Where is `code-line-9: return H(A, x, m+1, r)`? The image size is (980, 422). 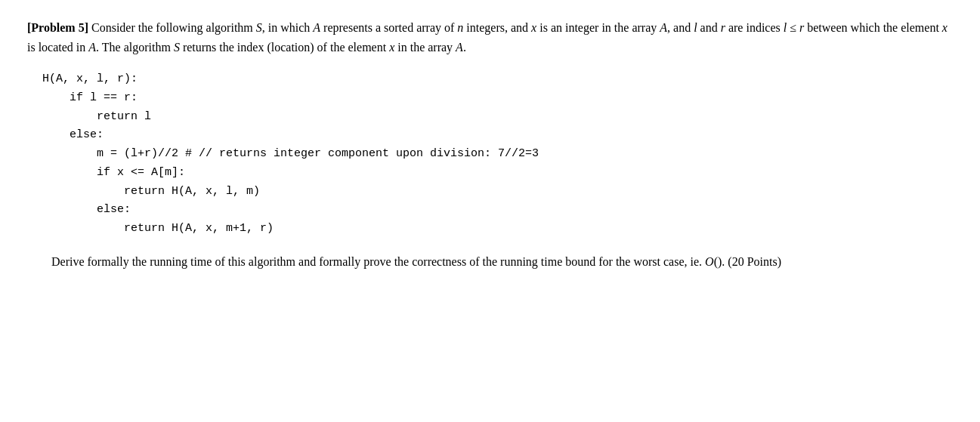
code-line-9: return H(A, x, m+1, r) is located at coordinates (496, 229).